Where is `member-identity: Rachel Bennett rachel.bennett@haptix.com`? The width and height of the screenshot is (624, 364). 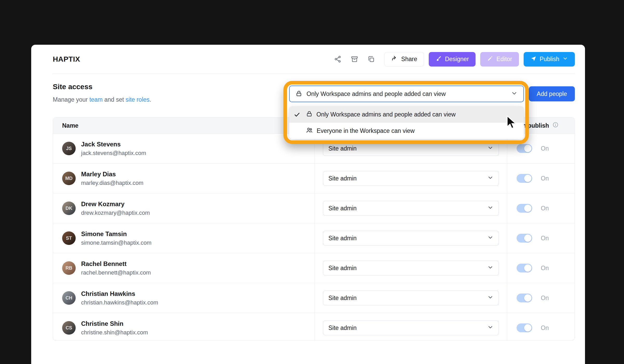
member-identity: Rachel Bennett rachel.bennett@haptix.com is located at coordinates (116, 268).